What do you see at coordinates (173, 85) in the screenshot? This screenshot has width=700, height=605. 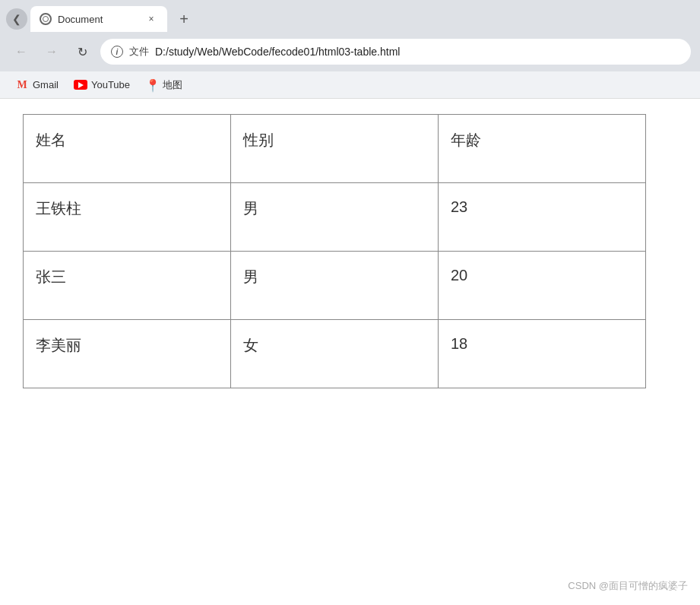 I see `bookmark-maps-label: 地图` at bounding box center [173, 85].